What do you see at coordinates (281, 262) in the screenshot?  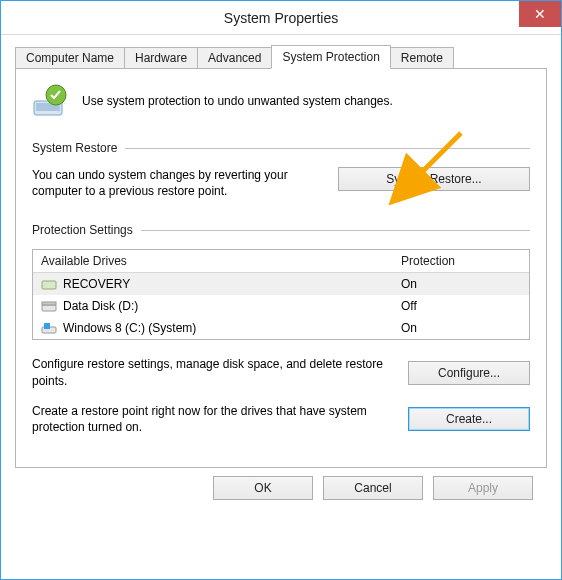 I see `drives-header: Available Drives Protection` at bounding box center [281, 262].